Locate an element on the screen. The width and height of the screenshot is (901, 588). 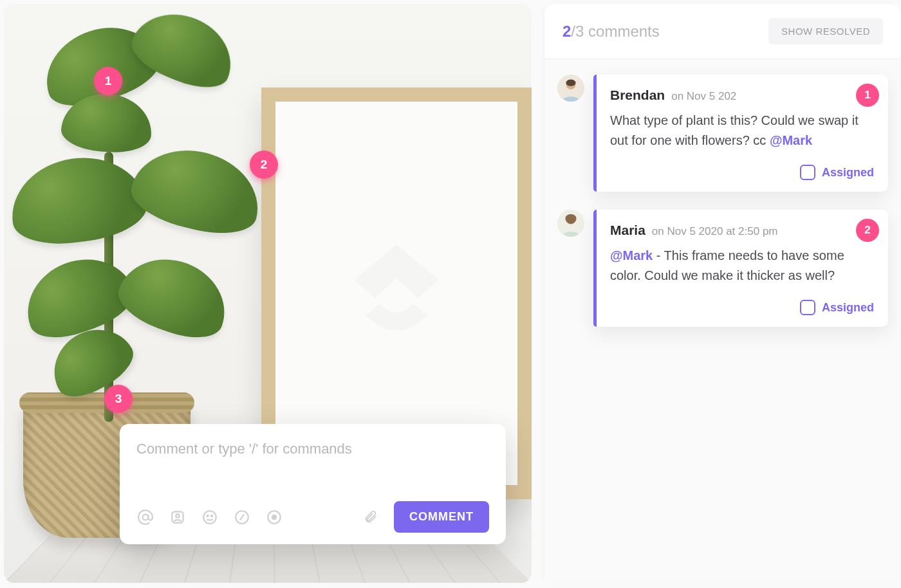
comment-pin-badge: 1 is located at coordinates (868, 95).